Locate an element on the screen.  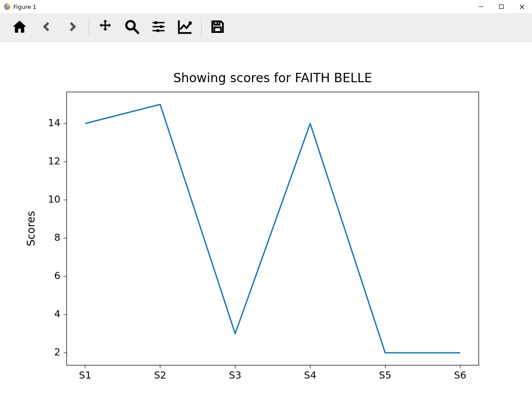
y-tick-label: 12 is located at coordinates (54, 161).